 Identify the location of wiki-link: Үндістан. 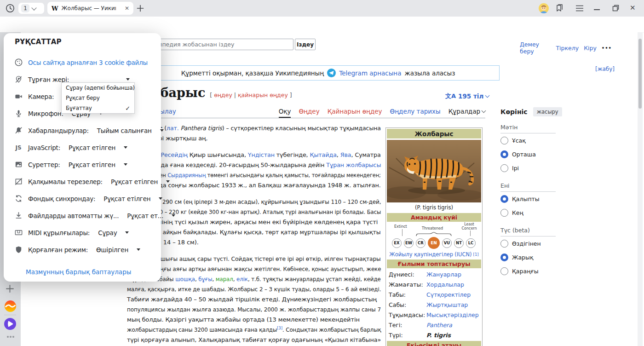
(261, 155).